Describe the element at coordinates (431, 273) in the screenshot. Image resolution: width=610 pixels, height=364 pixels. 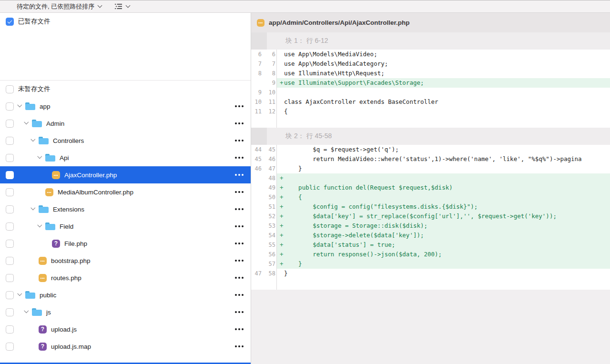
I see `diff-line: 47 58 }` at that location.